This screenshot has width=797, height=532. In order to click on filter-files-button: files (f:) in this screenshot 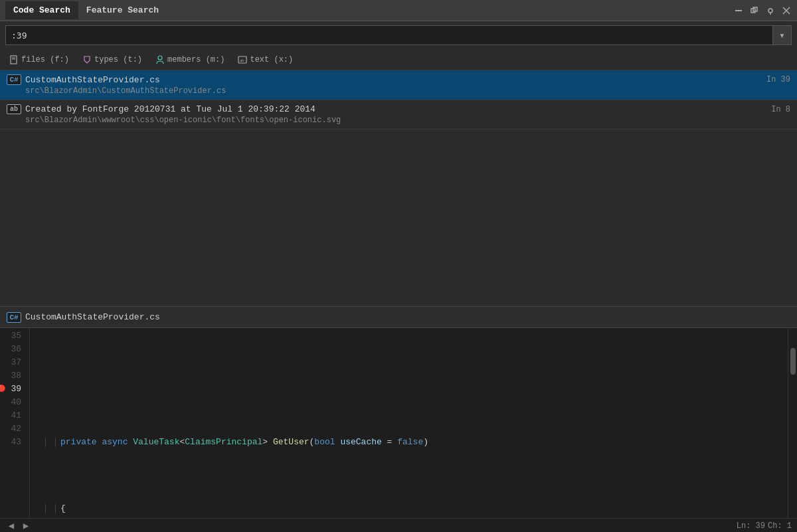, I will do `click(39, 60)`.